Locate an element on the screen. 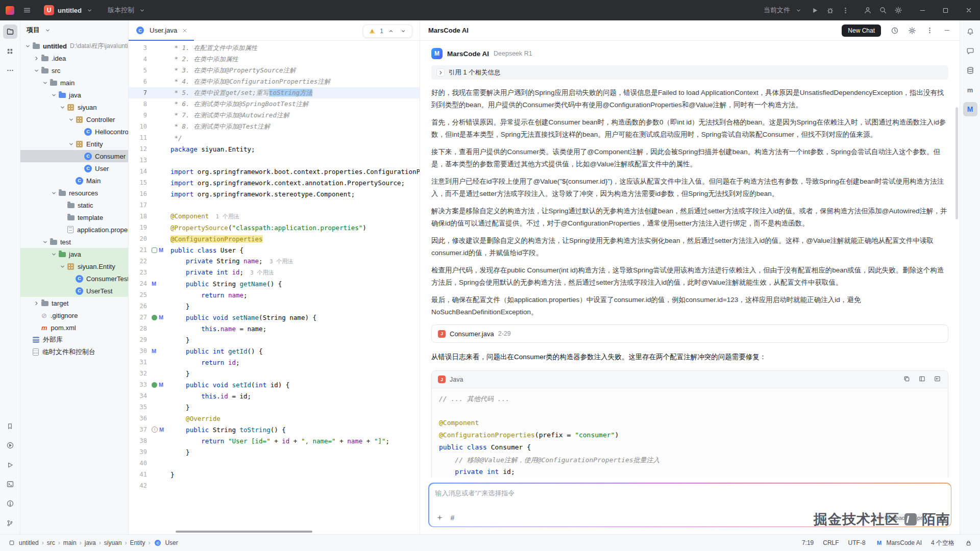 The height and width of the screenshot is (551, 980). ai-chat-button is located at coordinates (970, 51).